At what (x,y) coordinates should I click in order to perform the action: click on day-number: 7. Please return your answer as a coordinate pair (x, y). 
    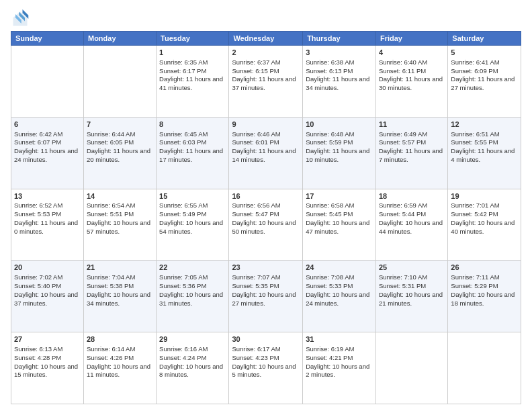
    Looking at the image, I should click on (120, 125).